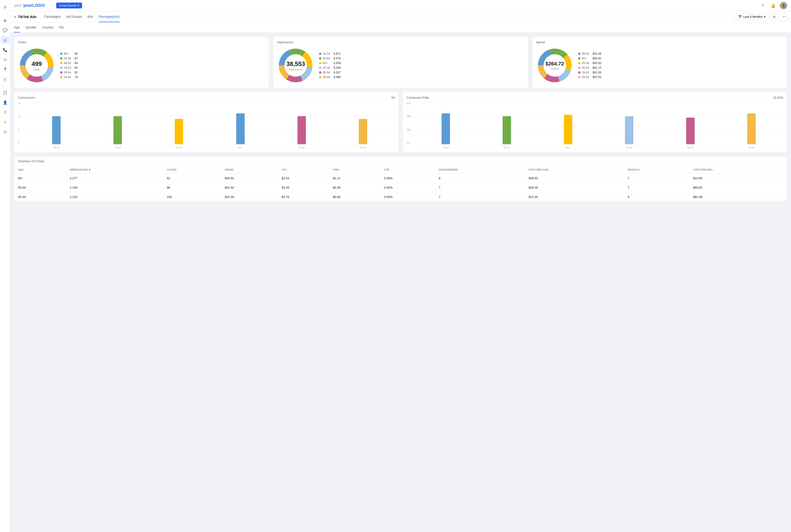 The width and height of the screenshot is (791, 532). What do you see at coordinates (480, 170) in the screenshot?
I see `col-conversions: CONVERSIONS` at bounding box center [480, 170].